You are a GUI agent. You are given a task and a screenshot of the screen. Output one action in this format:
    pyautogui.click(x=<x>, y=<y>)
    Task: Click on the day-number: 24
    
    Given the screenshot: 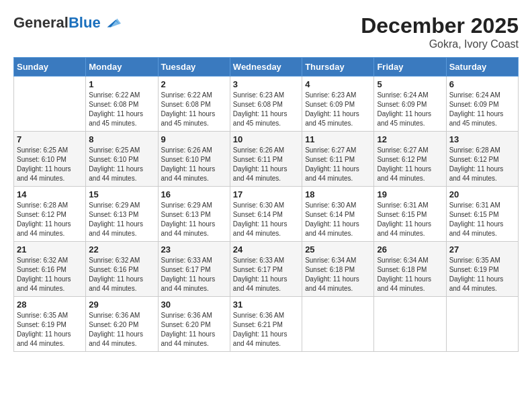 What is the action you would take?
    pyautogui.click(x=266, y=250)
    